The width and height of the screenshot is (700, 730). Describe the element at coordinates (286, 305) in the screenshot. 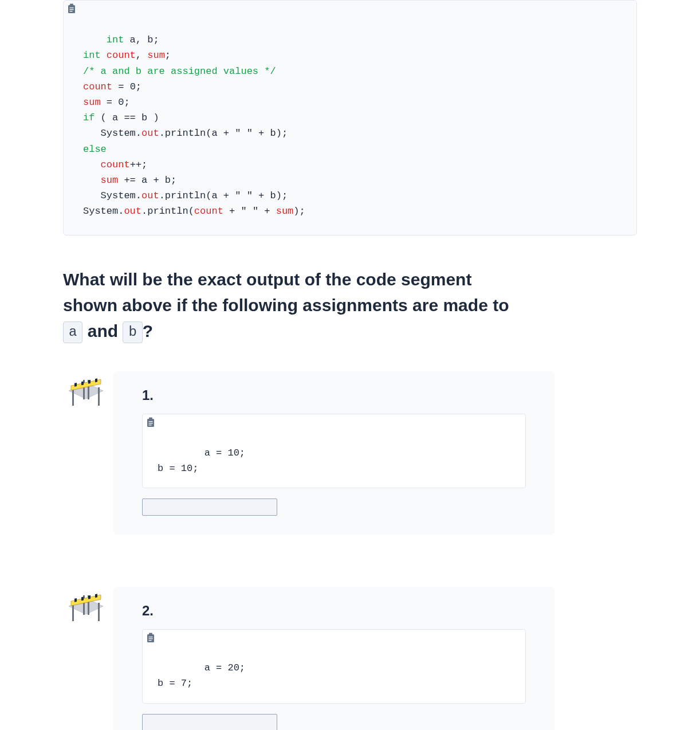

I see `question-line: shown above if the following assignments…` at that location.